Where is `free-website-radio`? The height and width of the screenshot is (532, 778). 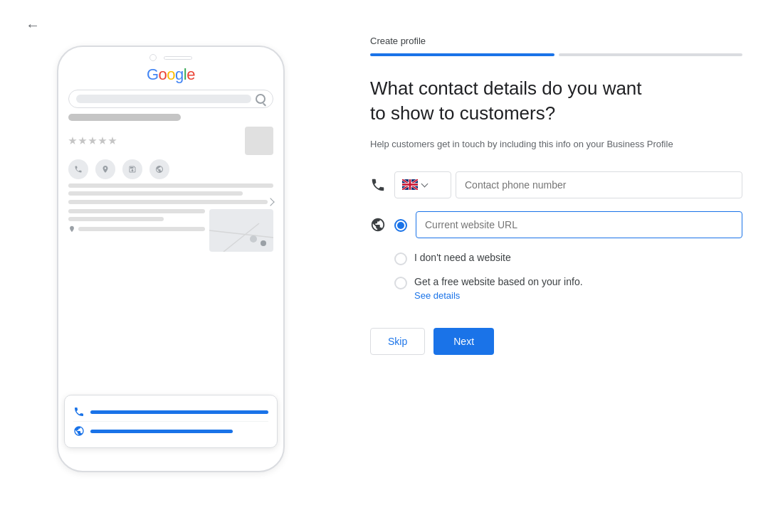
free-website-radio is located at coordinates (401, 283).